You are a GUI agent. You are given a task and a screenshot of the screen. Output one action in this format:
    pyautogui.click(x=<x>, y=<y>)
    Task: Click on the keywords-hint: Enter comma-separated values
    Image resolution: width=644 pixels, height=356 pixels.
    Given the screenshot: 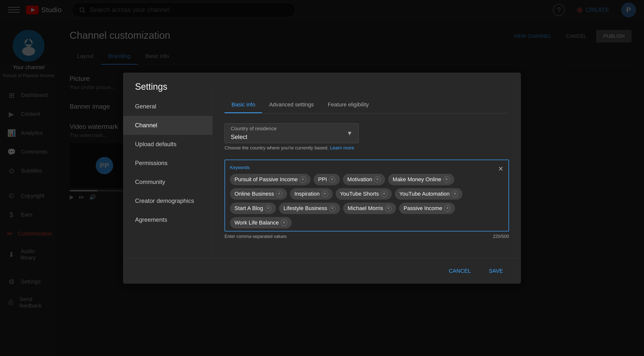 What is the action you would take?
    pyautogui.click(x=256, y=236)
    